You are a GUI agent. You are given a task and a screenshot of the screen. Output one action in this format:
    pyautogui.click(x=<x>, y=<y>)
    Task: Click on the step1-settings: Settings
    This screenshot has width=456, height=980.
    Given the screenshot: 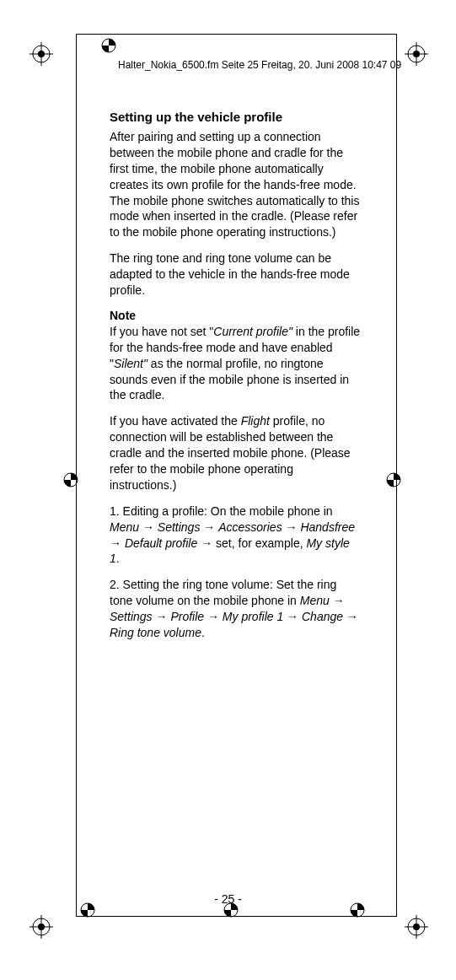 What is the action you would take?
    pyautogui.click(x=179, y=527)
    